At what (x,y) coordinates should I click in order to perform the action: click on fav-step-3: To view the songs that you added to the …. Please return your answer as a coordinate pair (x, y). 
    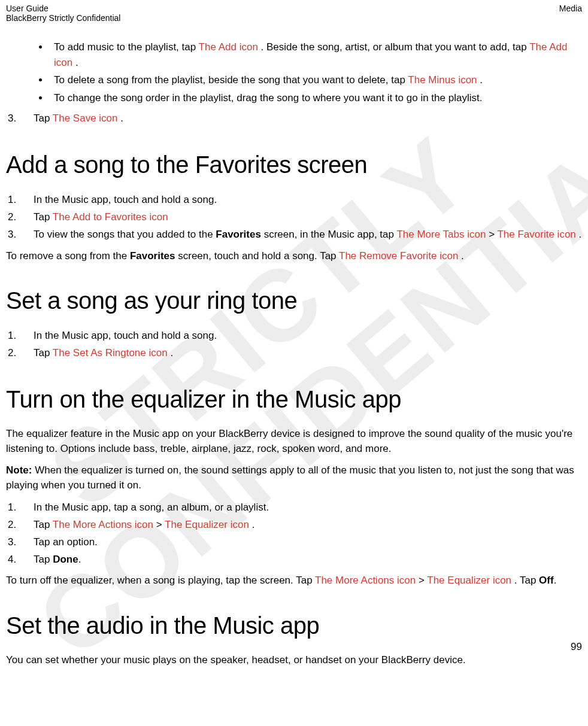
    Looking at the image, I should click on (301, 235).